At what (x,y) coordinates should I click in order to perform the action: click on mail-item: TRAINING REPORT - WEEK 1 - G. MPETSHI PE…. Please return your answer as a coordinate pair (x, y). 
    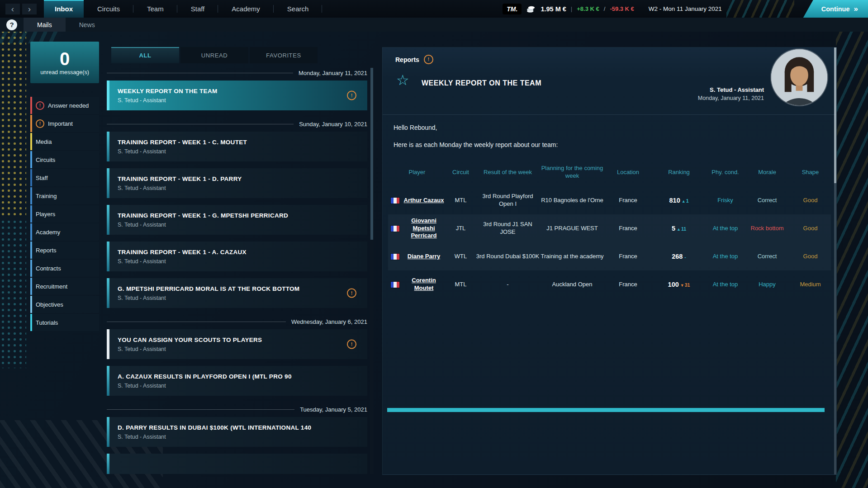
    Looking at the image, I should click on (237, 220).